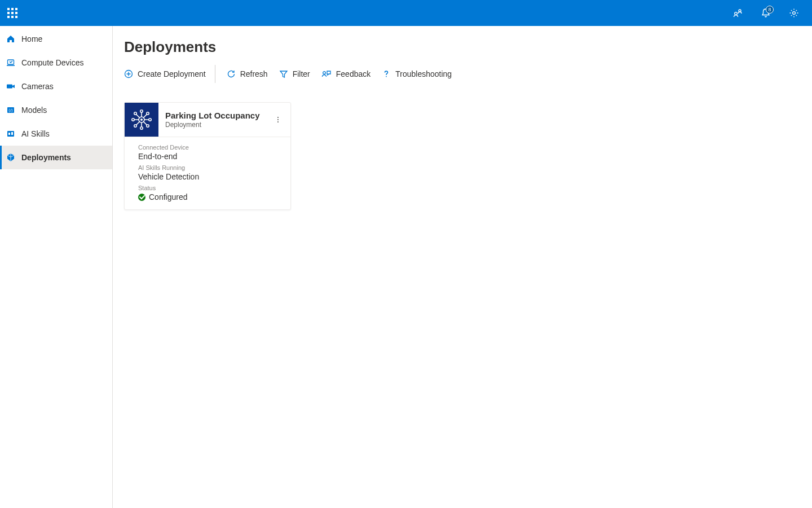 The height and width of the screenshot is (508, 812). I want to click on filter-button: Filter, so click(294, 74).